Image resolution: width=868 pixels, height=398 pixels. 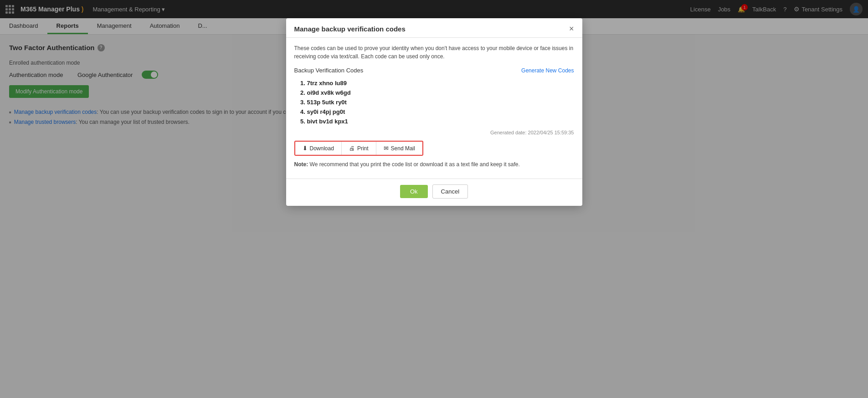 I want to click on dialog-title: Manage backup verification codes, so click(x=350, y=29).